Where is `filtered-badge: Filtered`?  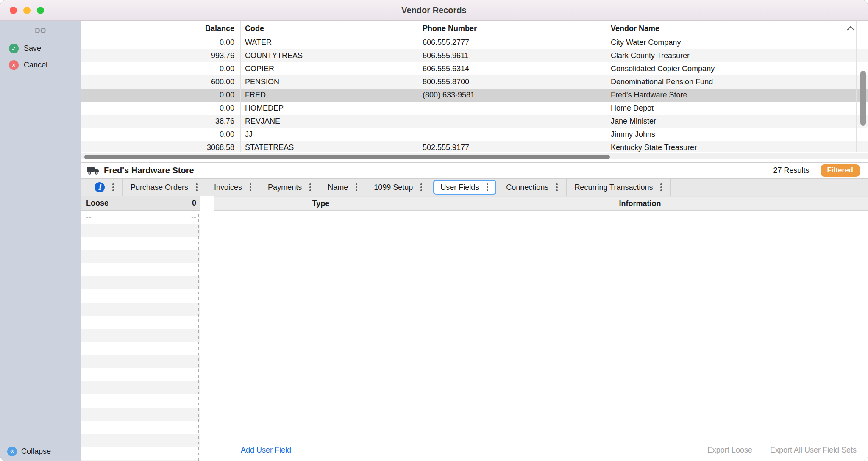 filtered-badge: Filtered is located at coordinates (840, 170).